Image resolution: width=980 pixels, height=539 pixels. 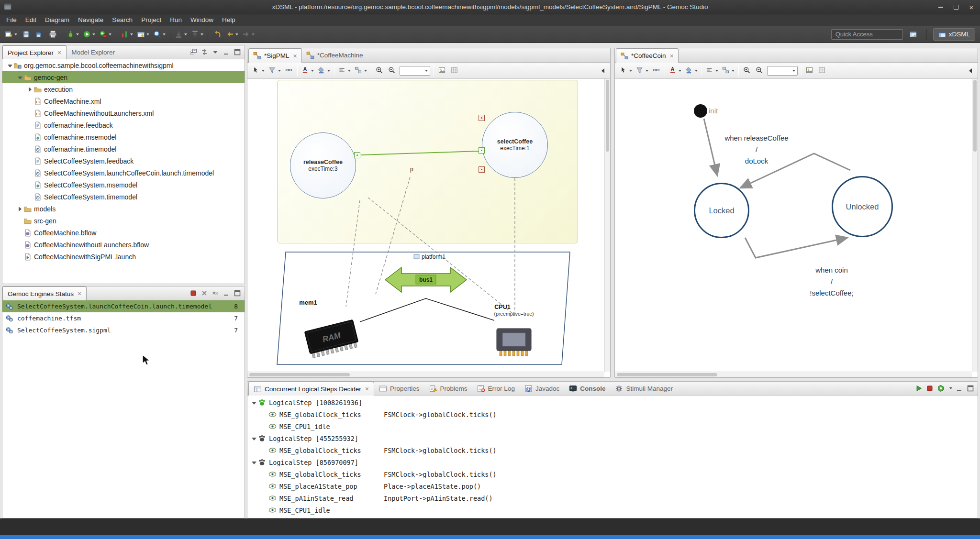 What do you see at coordinates (89, 34) in the screenshot?
I see `run-button` at bounding box center [89, 34].